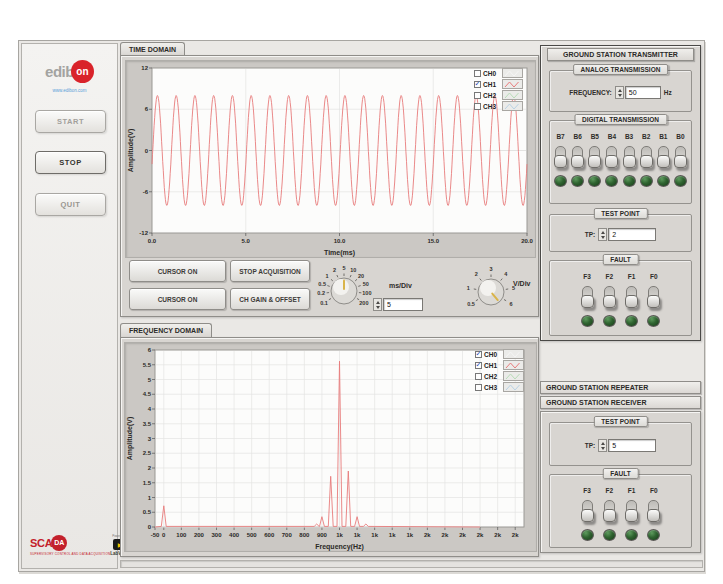 This screenshot has height=584, width=723. Describe the element at coordinates (478, 354) in the screenshot. I see `legend-checkbox-ch0: ✓` at that location.